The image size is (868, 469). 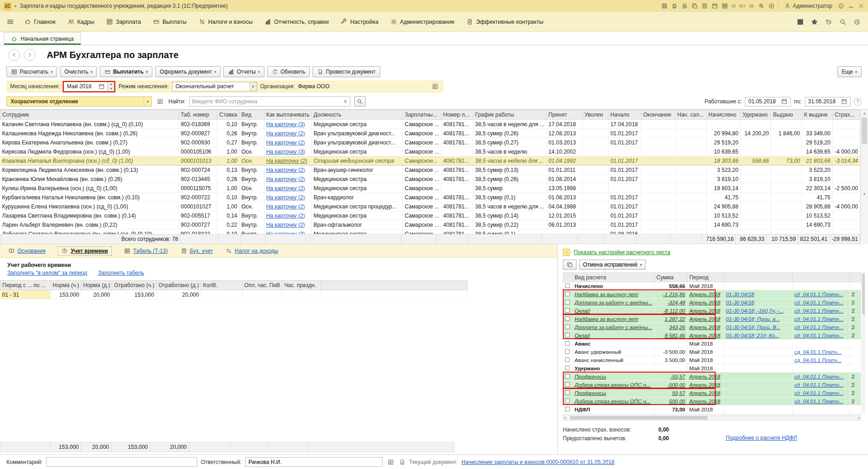 What do you see at coordinates (198, 188) in the screenshot?
I see `employee-cell: 0000115075` at bounding box center [198, 188].